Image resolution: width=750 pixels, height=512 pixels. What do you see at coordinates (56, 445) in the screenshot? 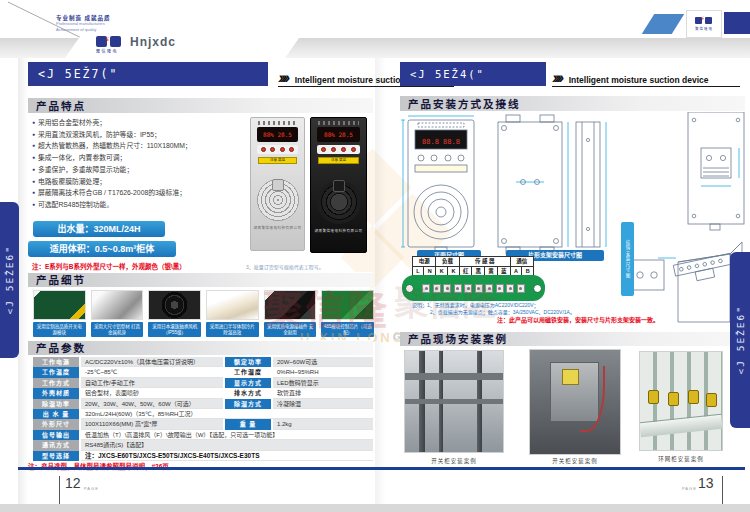
I see `param-label: 通讯方式` at bounding box center [56, 445].